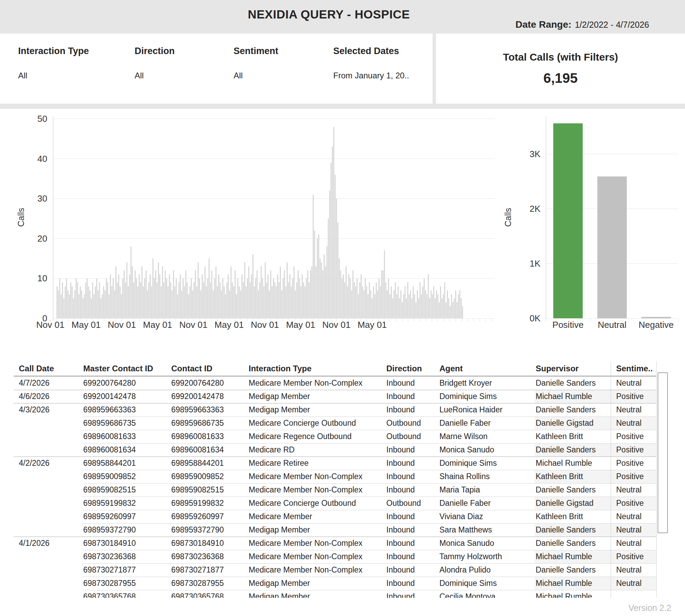 The height and width of the screenshot is (616, 685). I want to click on table-row: 698959082515698959082515Medicare Member …, so click(335, 490).